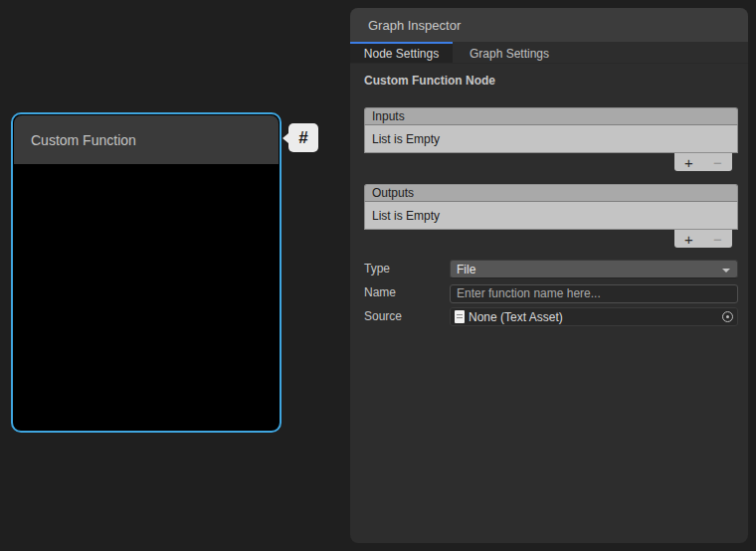 The image size is (756, 551). Describe the element at coordinates (551, 239) in the screenshot. I see `outputs-list-footer: + −` at that location.